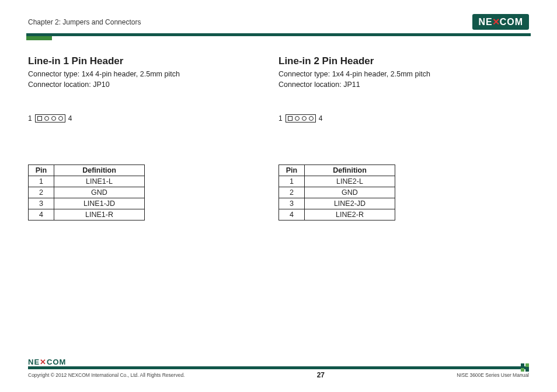  I want to click on cell-def: LINE1-L, so click(99, 182).